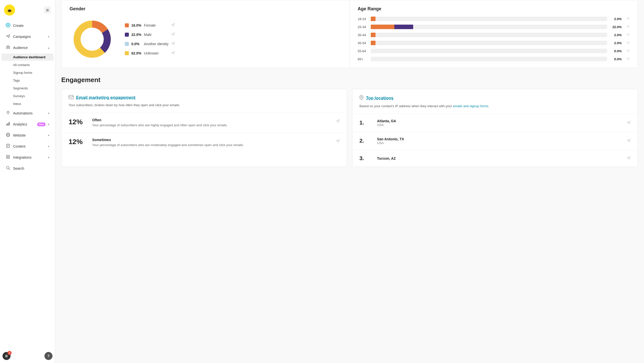  I want to click on sidebar-item-audience: Audience ▴, so click(28, 48).